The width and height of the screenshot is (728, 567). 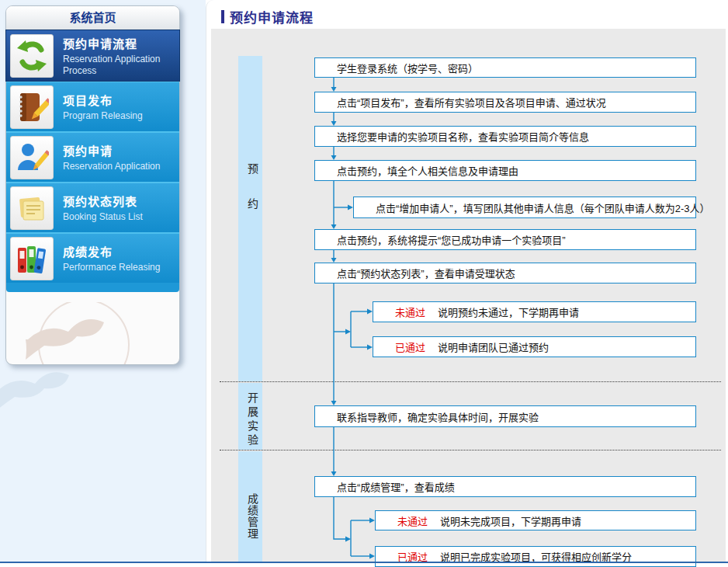 I want to click on page-title: 预约申请流程, so click(x=272, y=17).